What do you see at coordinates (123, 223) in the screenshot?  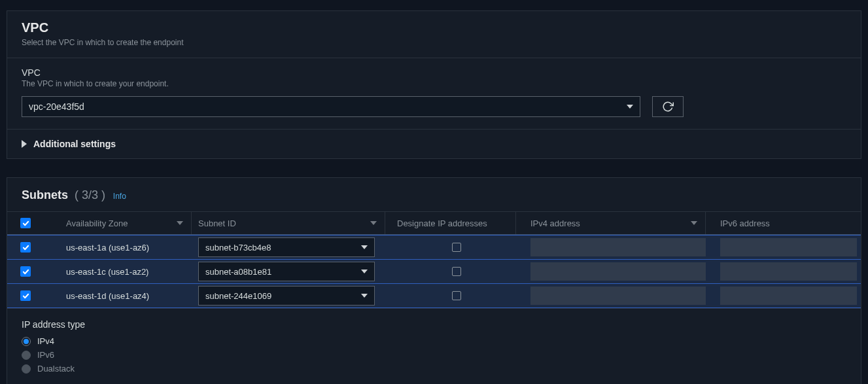 I see `column-availability-zone: Availability Zone` at bounding box center [123, 223].